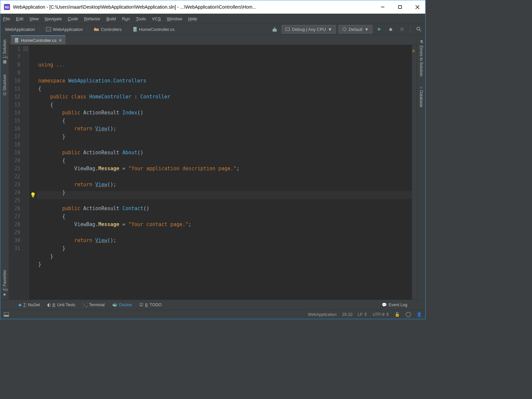 The height and width of the screenshot is (399, 532). Describe the element at coordinates (7, 7) in the screenshot. I see `svg-text: RD` at that location.